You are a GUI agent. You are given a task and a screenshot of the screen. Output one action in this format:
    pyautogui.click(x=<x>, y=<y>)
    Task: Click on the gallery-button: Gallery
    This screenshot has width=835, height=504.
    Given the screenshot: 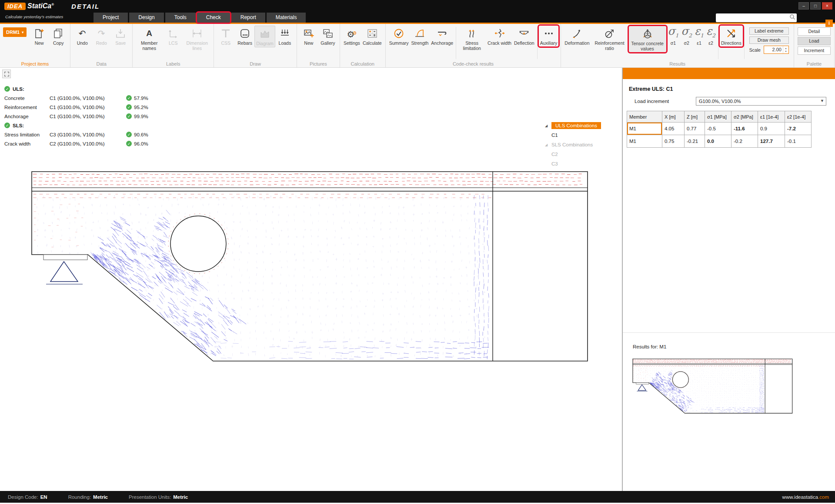 What is the action you would take?
    pyautogui.click(x=328, y=36)
    